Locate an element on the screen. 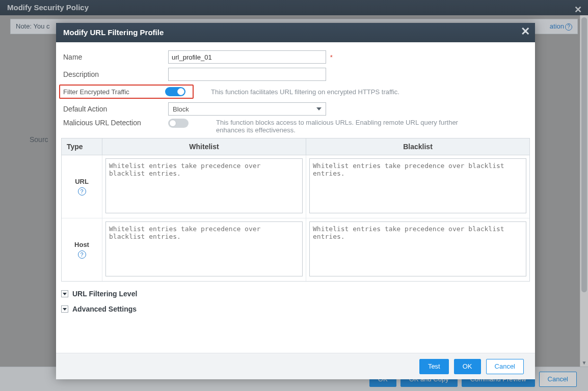 The width and height of the screenshot is (588, 391). malicious-hint: This function blocks access to malicious… is located at coordinates (351, 126).